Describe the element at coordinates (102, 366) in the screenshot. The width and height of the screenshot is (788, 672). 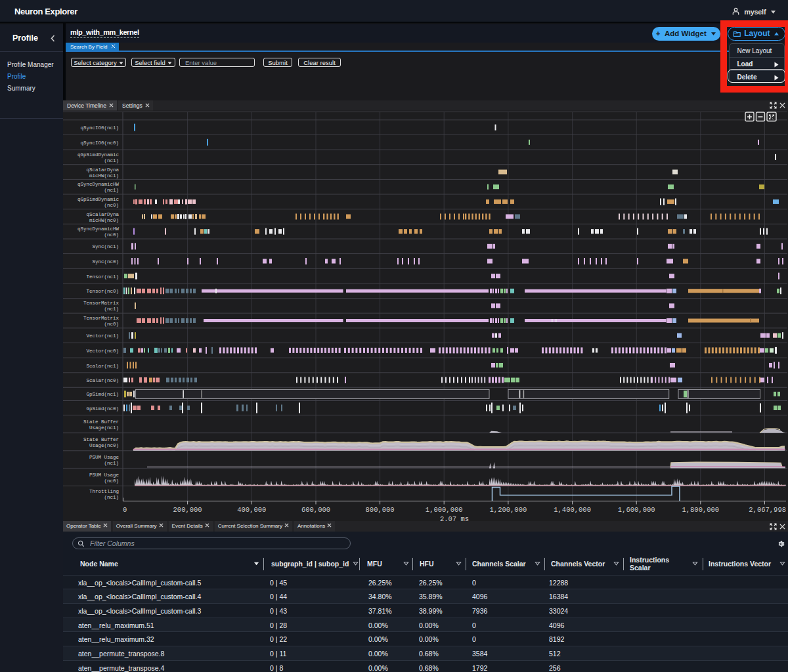
I see `svg-text: Scalar(nc1)` at that location.